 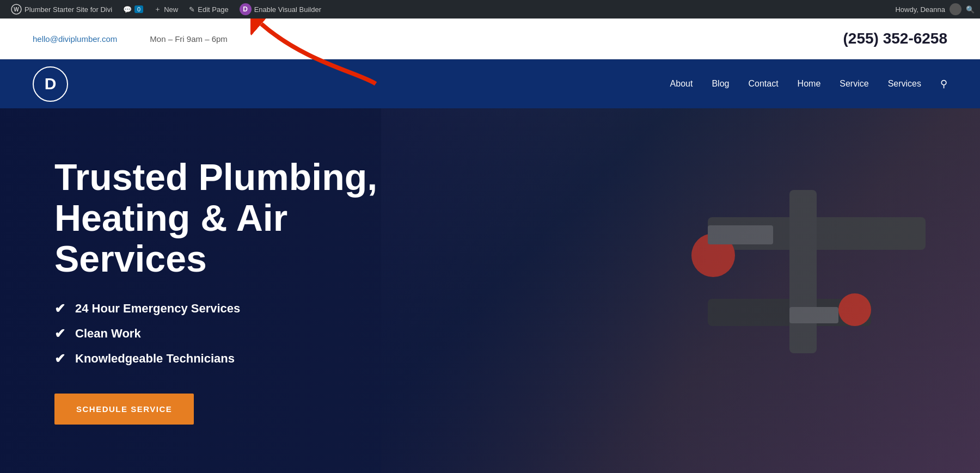 I want to click on site-name-label: Plumber Starter Site for Divi, so click(x=69, y=10).